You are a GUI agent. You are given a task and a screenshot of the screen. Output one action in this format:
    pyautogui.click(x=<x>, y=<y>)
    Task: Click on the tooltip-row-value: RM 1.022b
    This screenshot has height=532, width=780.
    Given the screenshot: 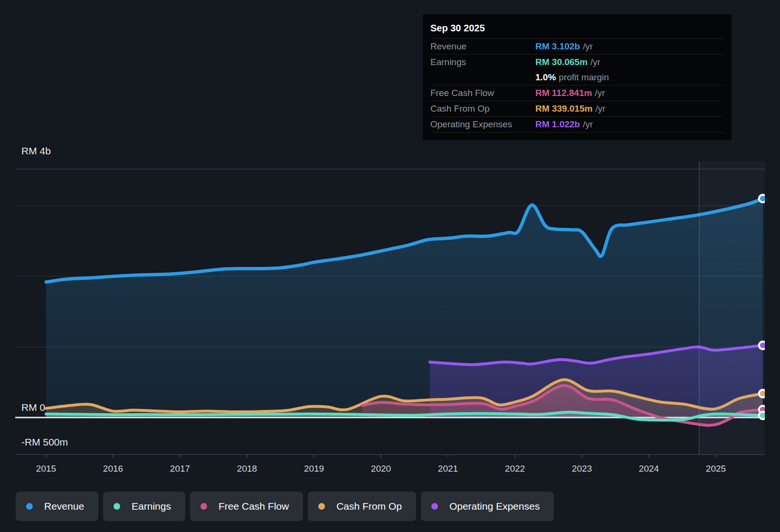 What is the action you would take?
    pyautogui.click(x=558, y=124)
    